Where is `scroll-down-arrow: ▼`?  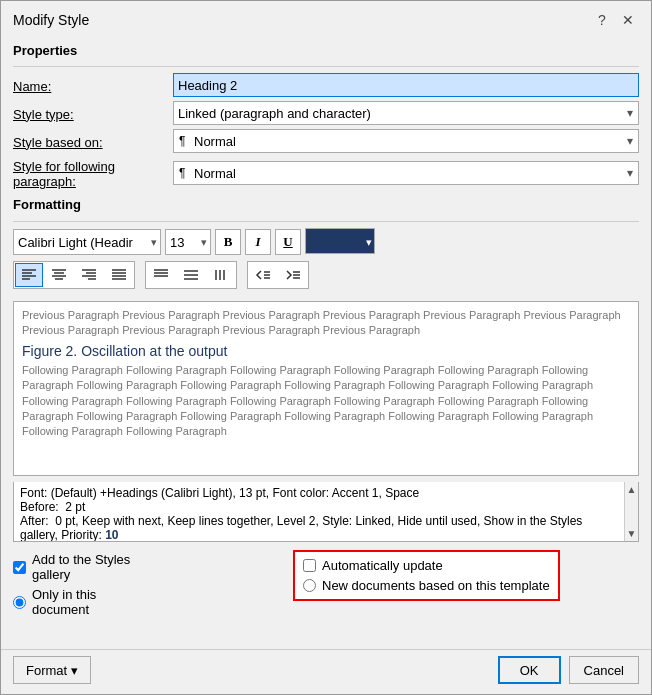
scroll-down-arrow: ▼ is located at coordinates (632, 534).